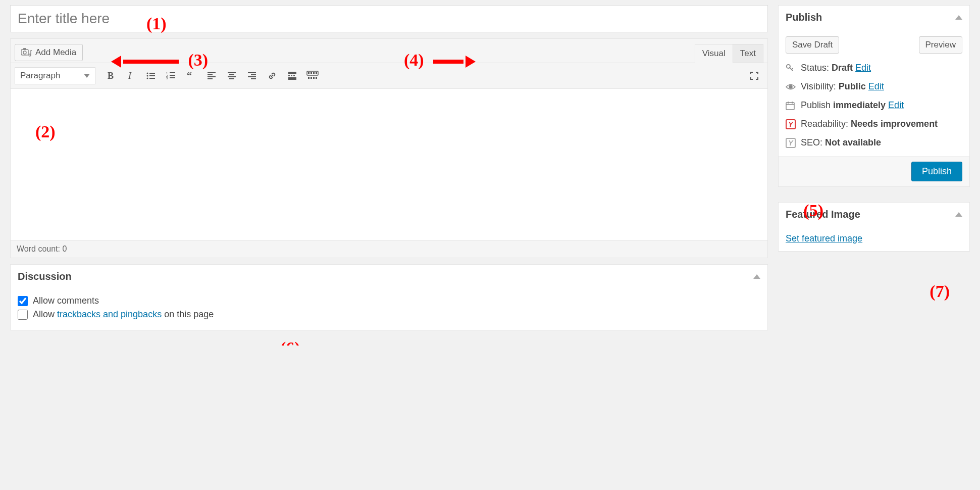 The image size is (980, 490). I want to click on schedule-edit-link: Edit, so click(896, 105).